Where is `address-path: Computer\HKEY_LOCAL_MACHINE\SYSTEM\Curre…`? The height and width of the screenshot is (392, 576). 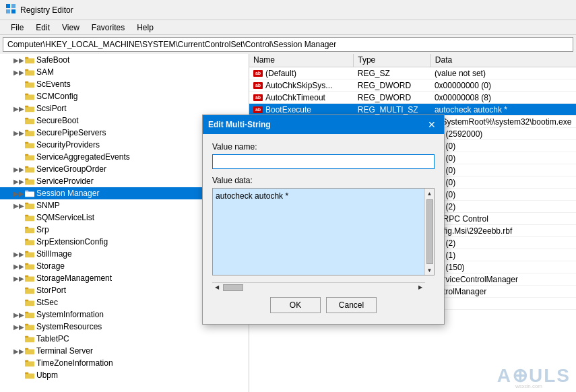 address-path: Computer\HKEY_LOCAL_MACHINE\SYSTEM\Curre… is located at coordinates (172, 44).